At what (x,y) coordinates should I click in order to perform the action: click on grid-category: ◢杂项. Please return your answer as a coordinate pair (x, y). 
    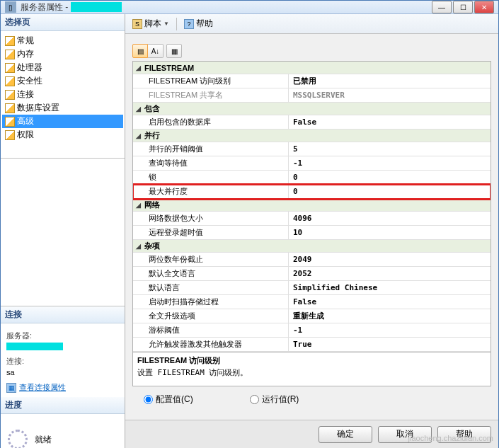
    Looking at the image, I should click on (311, 246).